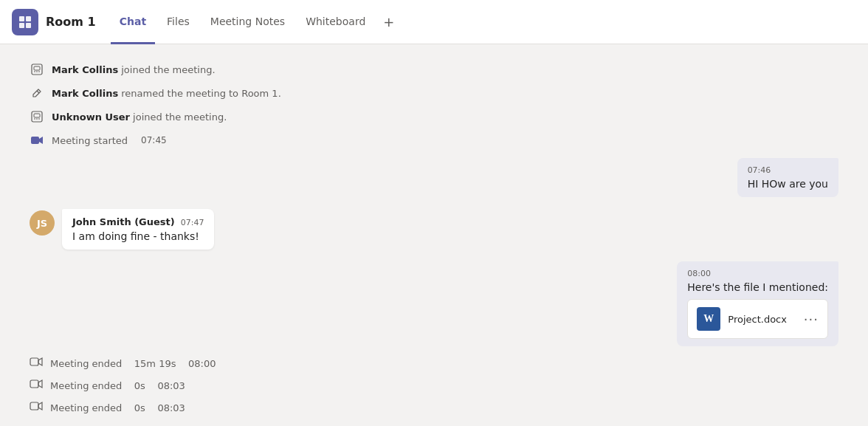 This screenshot has width=868, height=426. I want to click on add-tab-button: +, so click(388, 22).